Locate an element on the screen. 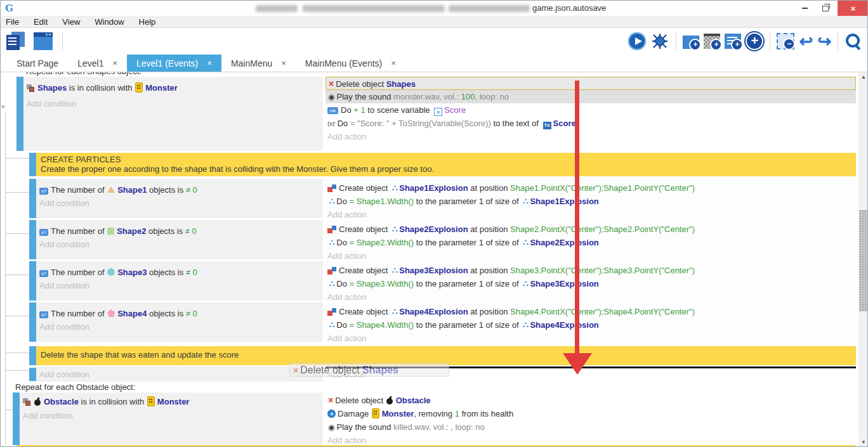 Image resolution: width=868 pixels, height=447 pixels. condition-collision: Shapes is in collision with Monster is located at coordinates (175, 87).